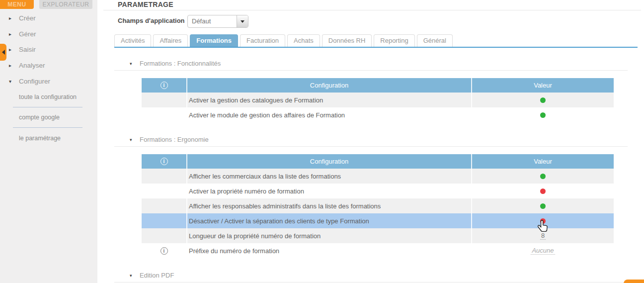 Image resolution: width=644 pixels, height=283 pixels. I want to click on sidebar-subitem-toute-la-configuration: toute la configuration, so click(48, 97).